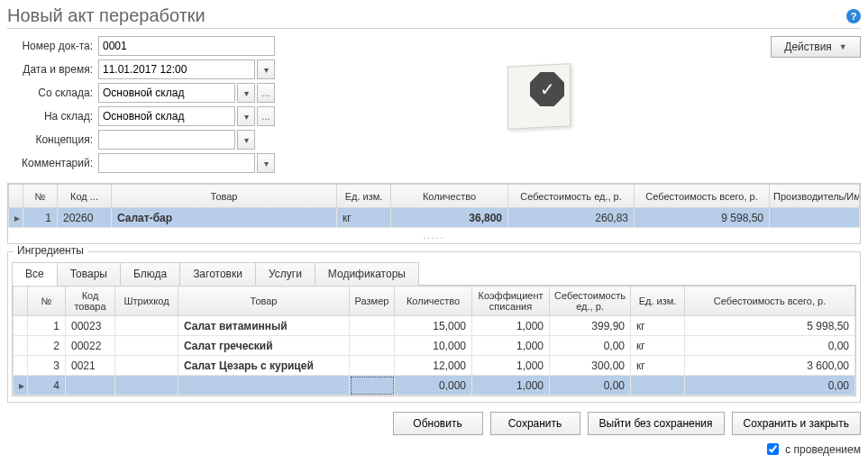 The image size is (868, 464). I want to click on icol-no: №, so click(47, 301).